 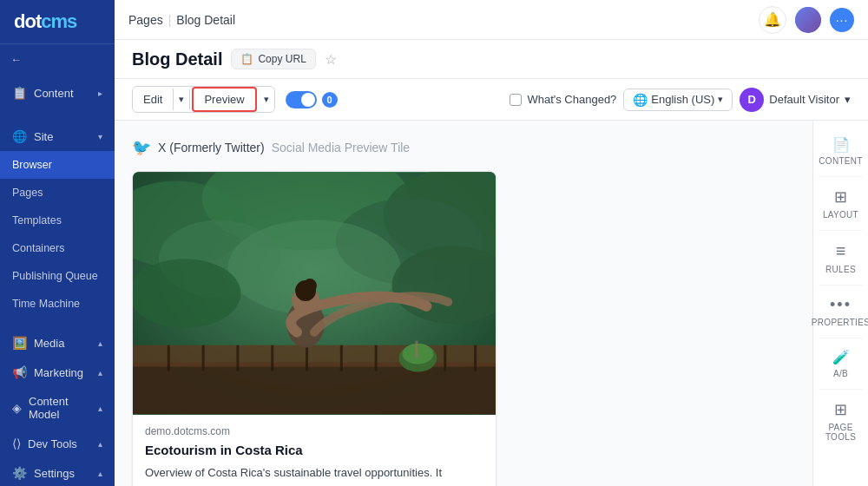 I want to click on marketing-chevron-icon: ▴, so click(x=101, y=373).